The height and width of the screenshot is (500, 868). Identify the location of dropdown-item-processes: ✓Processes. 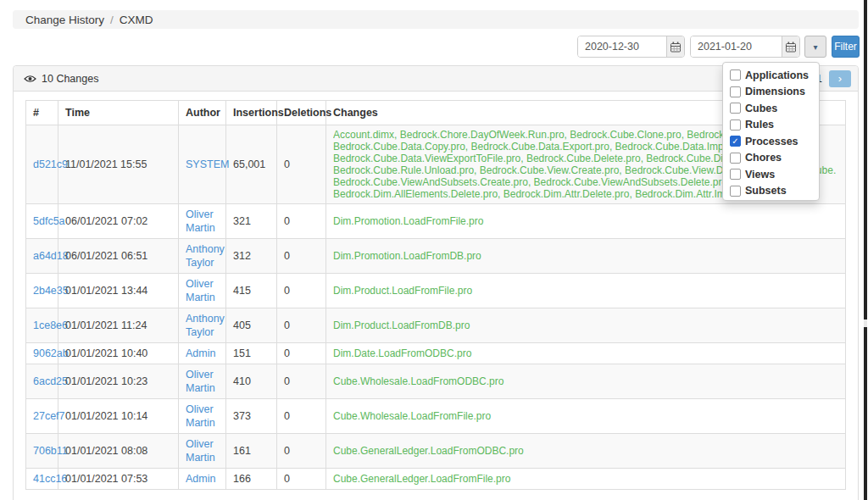
(775, 142).